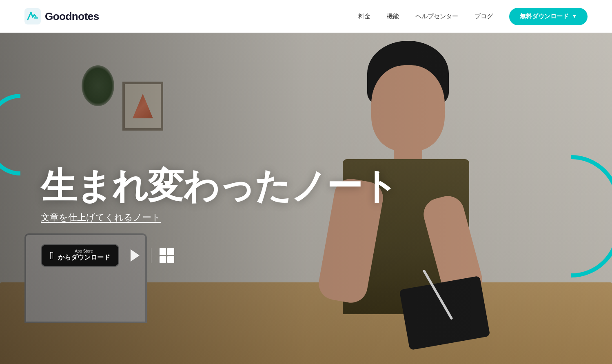 The height and width of the screenshot is (364, 612). Describe the element at coordinates (72, 16) in the screenshot. I see `logo-text: Goodnotes` at that location.